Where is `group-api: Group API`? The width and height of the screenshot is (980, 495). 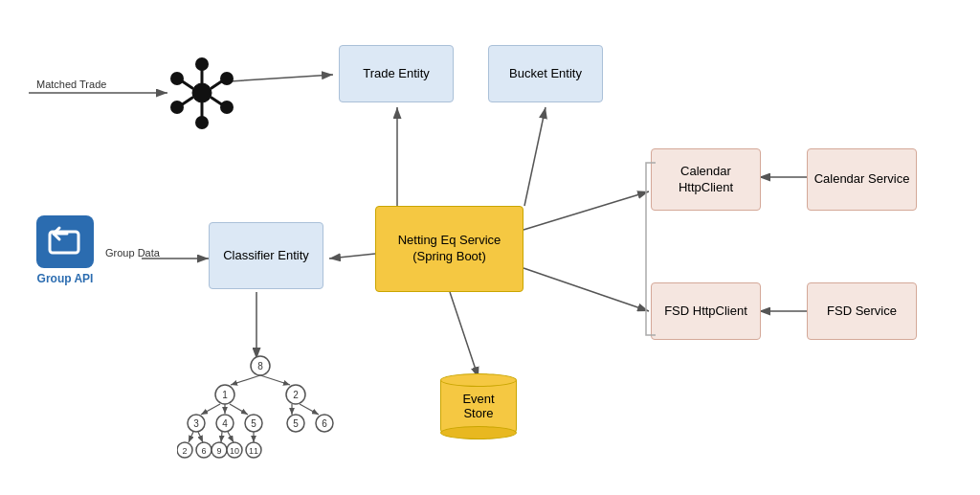 group-api: Group API is located at coordinates (65, 251).